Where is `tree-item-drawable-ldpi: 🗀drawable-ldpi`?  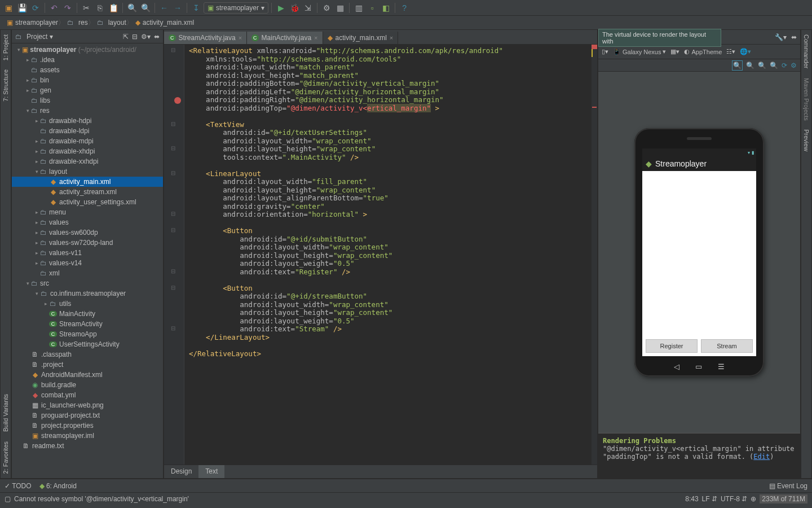
tree-item-drawable-ldpi: 🗀drawable-ldpi is located at coordinates (87, 131).